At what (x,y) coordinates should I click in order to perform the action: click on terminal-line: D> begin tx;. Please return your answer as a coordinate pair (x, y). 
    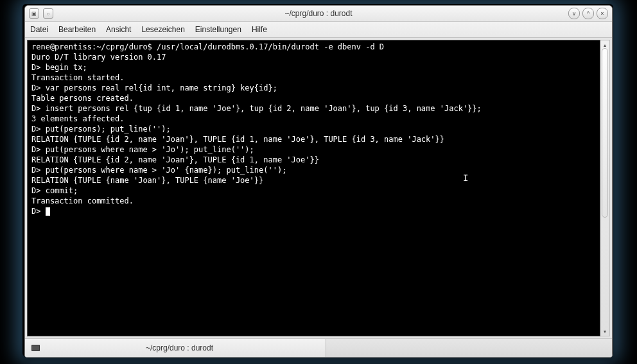
    Looking at the image, I should click on (313, 67).